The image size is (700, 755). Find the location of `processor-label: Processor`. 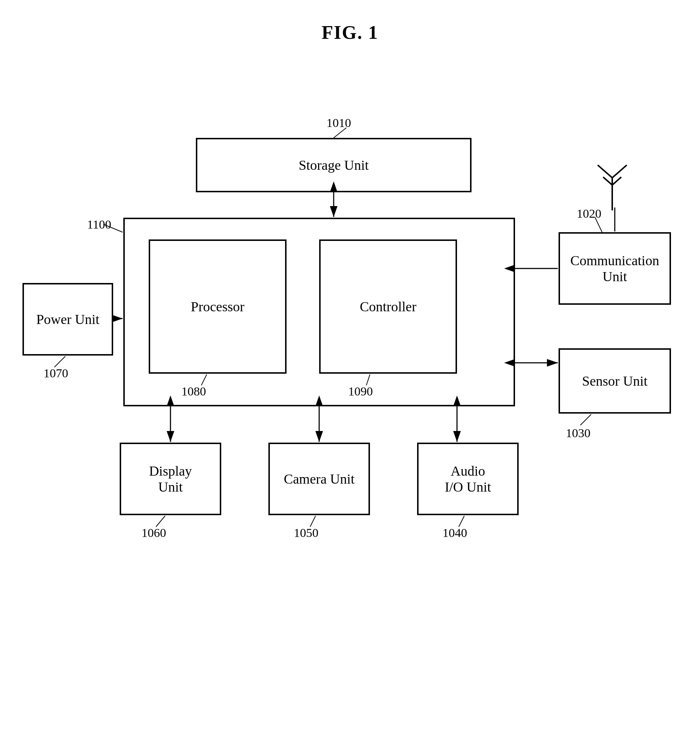

processor-label: Processor is located at coordinates (217, 306).